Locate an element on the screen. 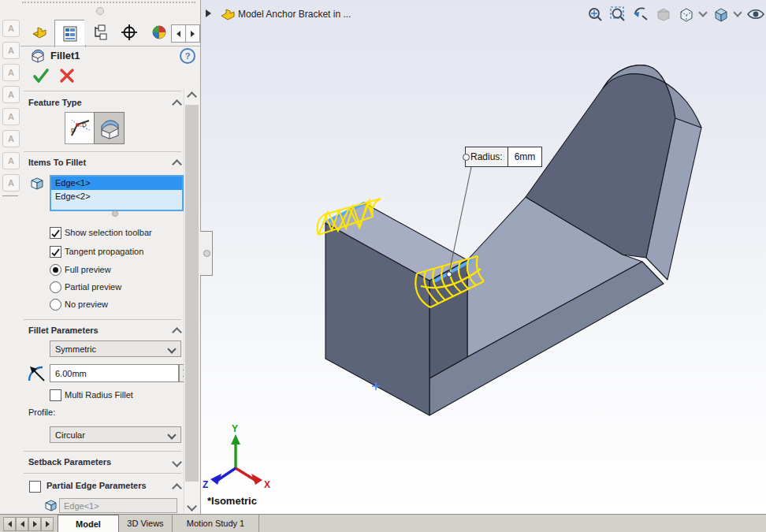  panel-splitter-handle is located at coordinates (206, 254).